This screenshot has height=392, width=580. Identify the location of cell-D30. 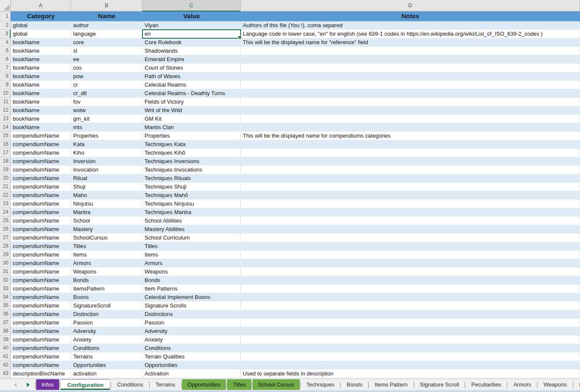
(410, 263).